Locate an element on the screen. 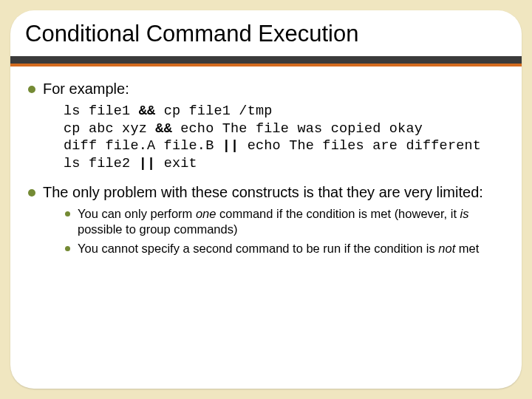  rule-orange is located at coordinates (266, 65).